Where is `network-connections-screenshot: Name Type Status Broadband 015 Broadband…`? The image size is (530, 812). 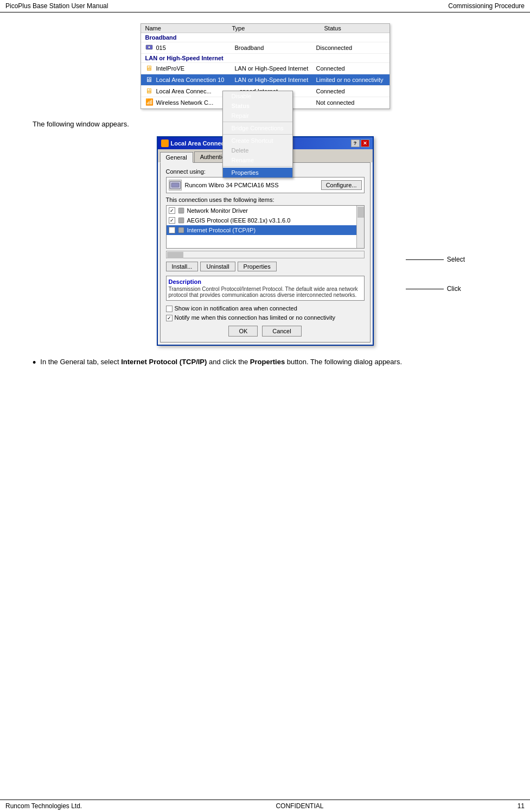 network-connections-screenshot: Name Type Status Broadband 015 Broadband… is located at coordinates (265, 66).